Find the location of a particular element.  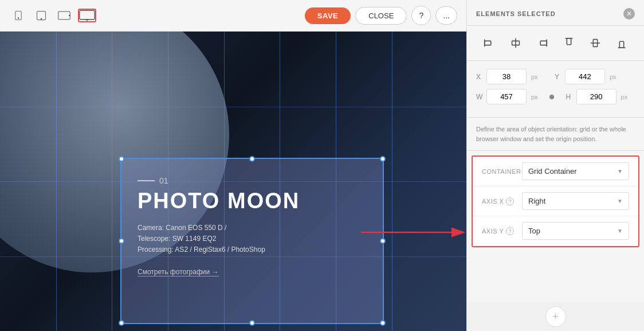

bottom-add-button: + is located at coordinates (556, 317).